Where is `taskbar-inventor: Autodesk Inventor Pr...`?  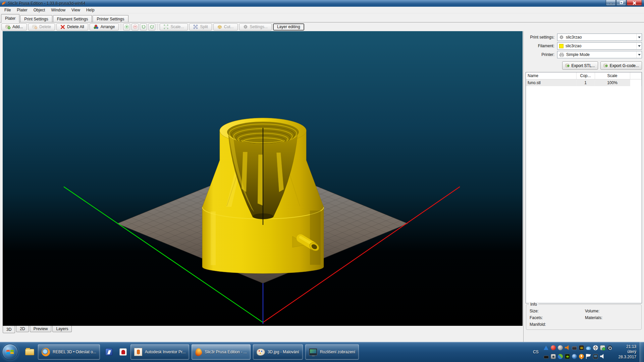
taskbar-inventor: Autodesk Inventor Pr... is located at coordinates (160, 352).